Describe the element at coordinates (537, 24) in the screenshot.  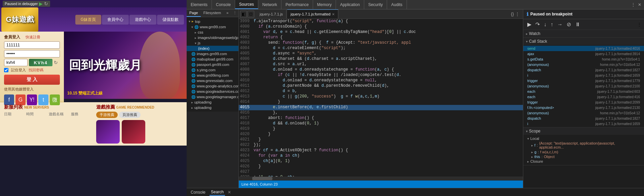
I see `step-over-btn: ↷` at that location.